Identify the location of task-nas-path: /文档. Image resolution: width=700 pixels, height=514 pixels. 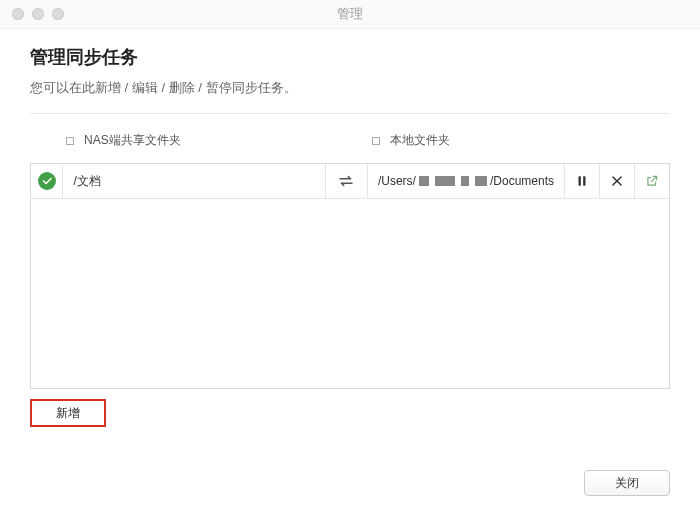
(194, 181).